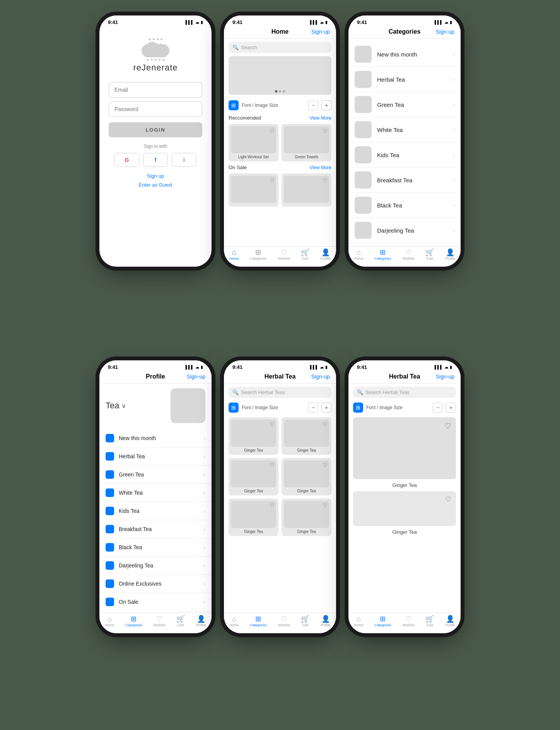  Describe the element at coordinates (148, 60) in the screenshot. I see `dot` at that location.